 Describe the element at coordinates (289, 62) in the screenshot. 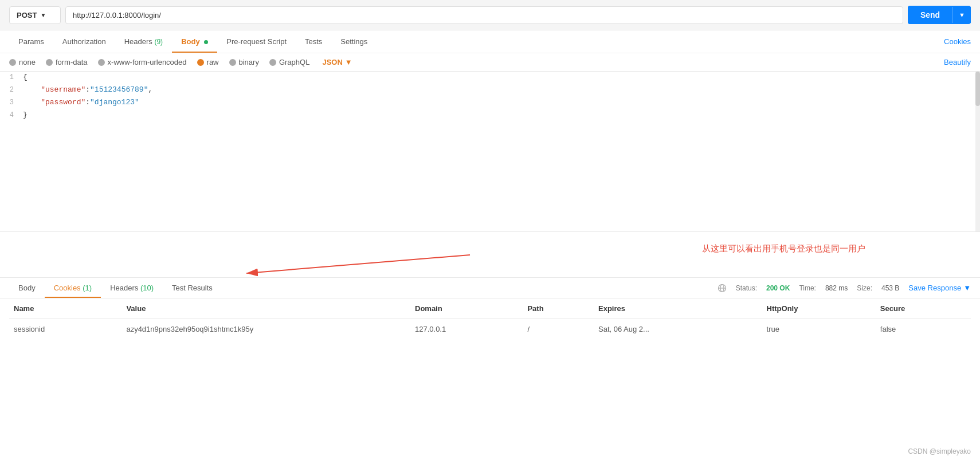

I see `radio-graphql: GraphQL` at that location.